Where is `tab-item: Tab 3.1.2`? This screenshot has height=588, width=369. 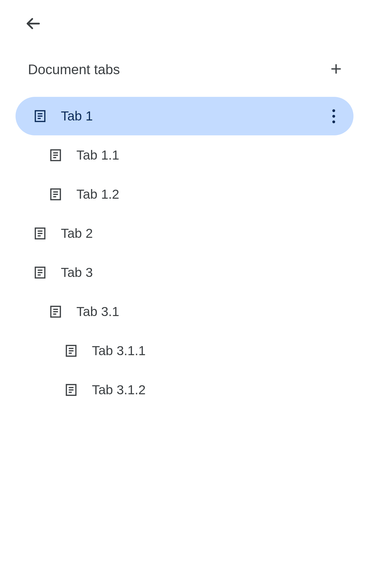 tab-item: Tab 3.1.2 is located at coordinates (184, 390).